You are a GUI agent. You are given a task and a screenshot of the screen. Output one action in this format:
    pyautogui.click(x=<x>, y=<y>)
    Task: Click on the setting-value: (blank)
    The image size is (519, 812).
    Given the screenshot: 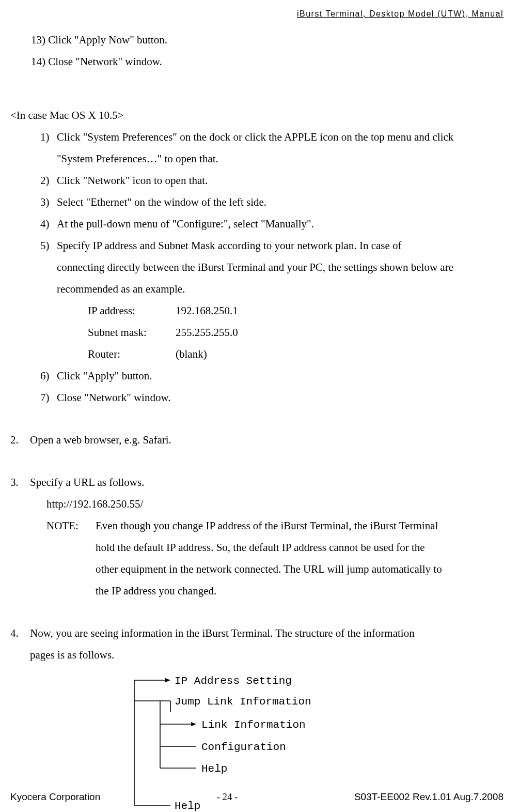 What is the action you would take?
    pyautogui.click(x=191, y=354)
    